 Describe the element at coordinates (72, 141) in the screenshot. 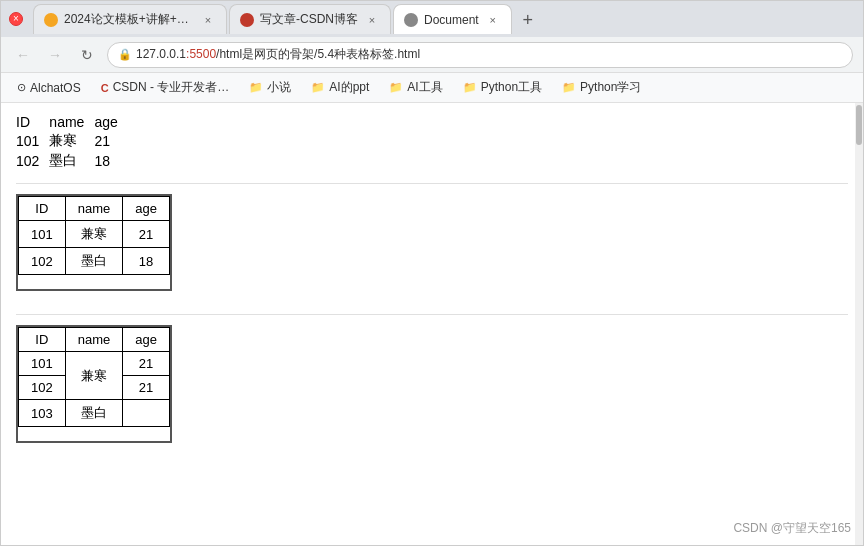

I see `plain-cell-jianha: 兼寒` at that location.